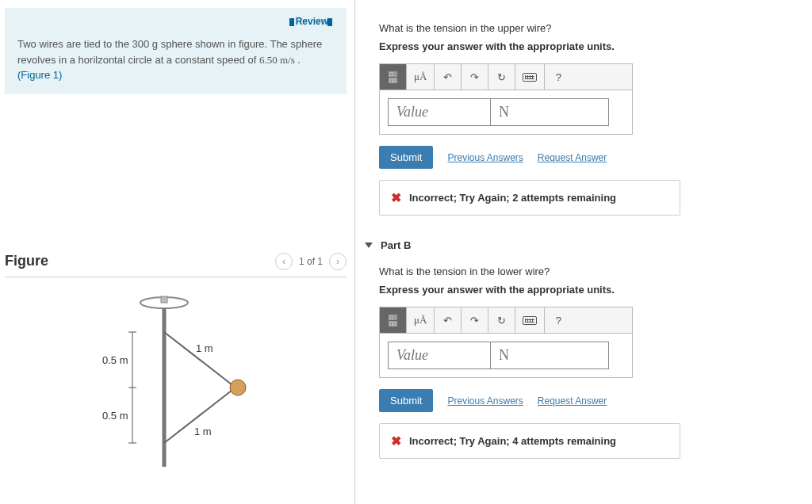 This screenshot has width=812, height=504. What do you see at coordinates (298, 60) in the screenshot?
I see `problem-text-2: .` at bounding box center [298, 60].